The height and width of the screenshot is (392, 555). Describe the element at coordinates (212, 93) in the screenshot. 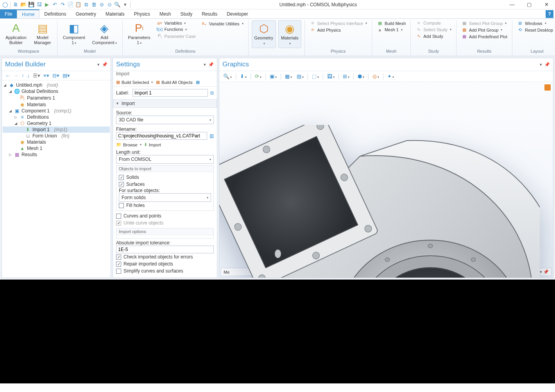

I see `link-icon: ⧉` at that location.